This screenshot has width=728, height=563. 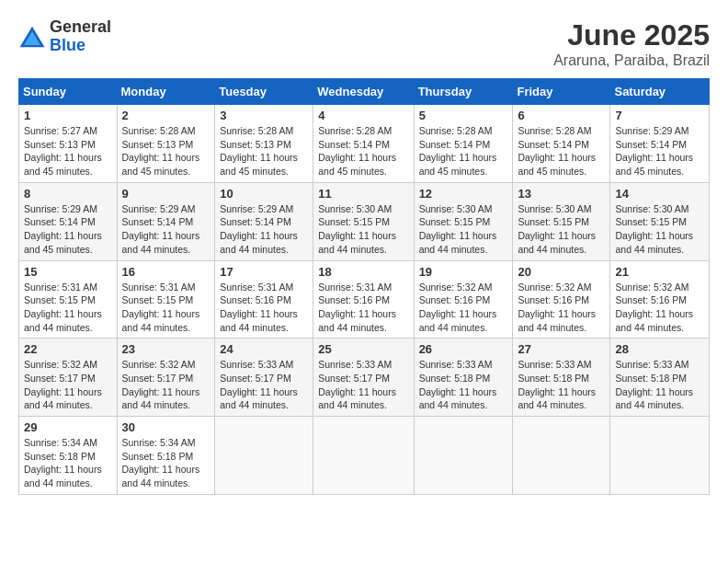 I want to click on page-header: General Blue June 2025 Araruna, Paraiba,…, so click(x=364, y=44).